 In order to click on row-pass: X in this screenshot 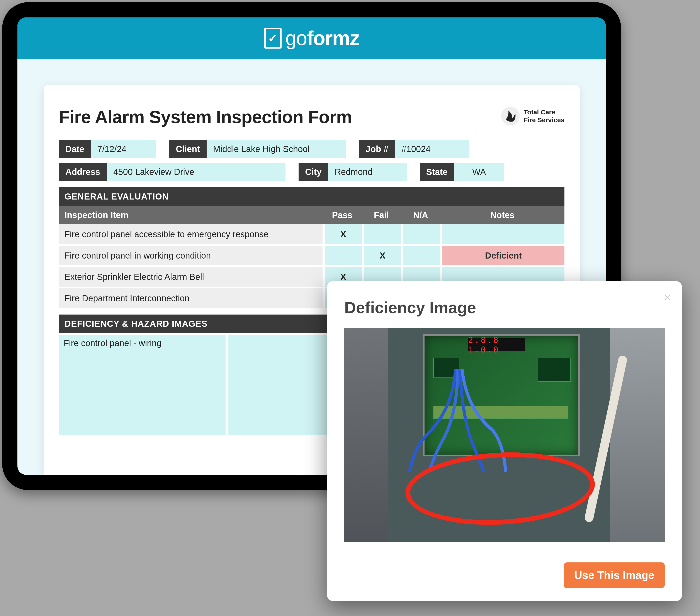, I will do `click(343, 234)`.